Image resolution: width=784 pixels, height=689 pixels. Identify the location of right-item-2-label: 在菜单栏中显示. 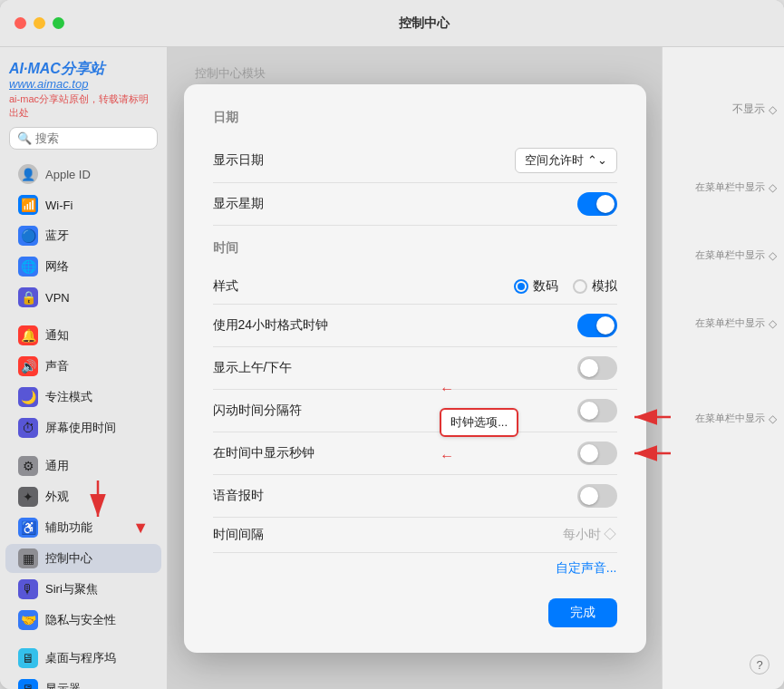
(731, 187).